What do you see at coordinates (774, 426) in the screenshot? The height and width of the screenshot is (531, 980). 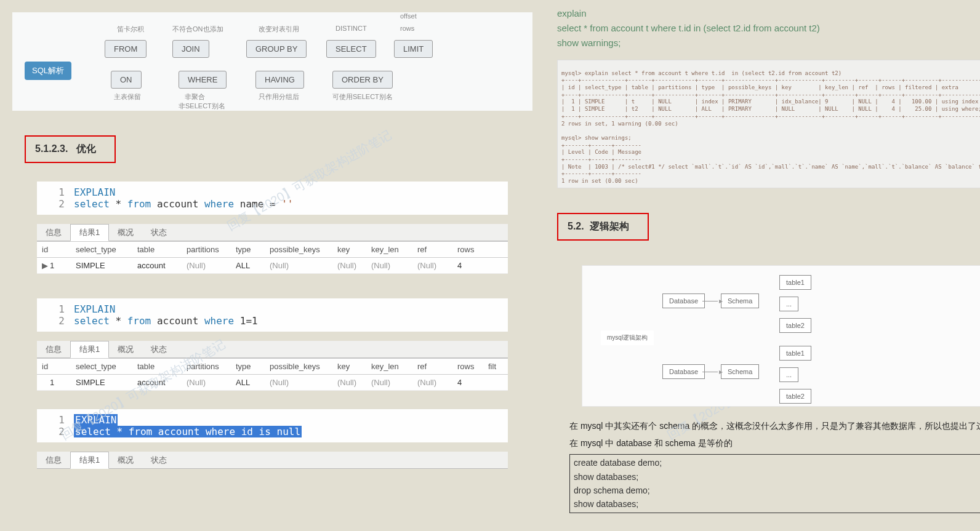 I see `paragraph: 在 mysql 中其实还有个 schema 的概念，这概念没什么太多作用，只是为…` at bounding box center [774, 426].